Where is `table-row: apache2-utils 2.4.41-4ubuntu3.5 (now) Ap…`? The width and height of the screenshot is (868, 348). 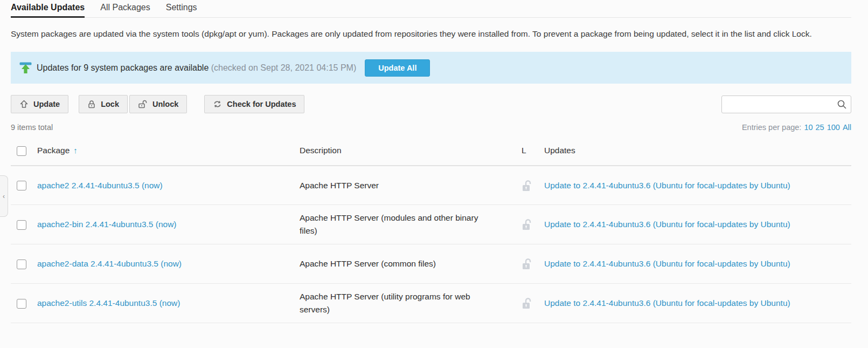 table-row: apache2-utils 2.4.41-4ubuntu3.5 (now) Ap… is located at coordinates (431, 303).